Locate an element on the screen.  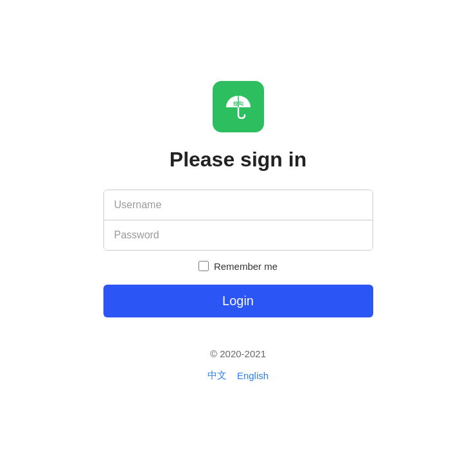
login-form is located at coordinates (238, 220).